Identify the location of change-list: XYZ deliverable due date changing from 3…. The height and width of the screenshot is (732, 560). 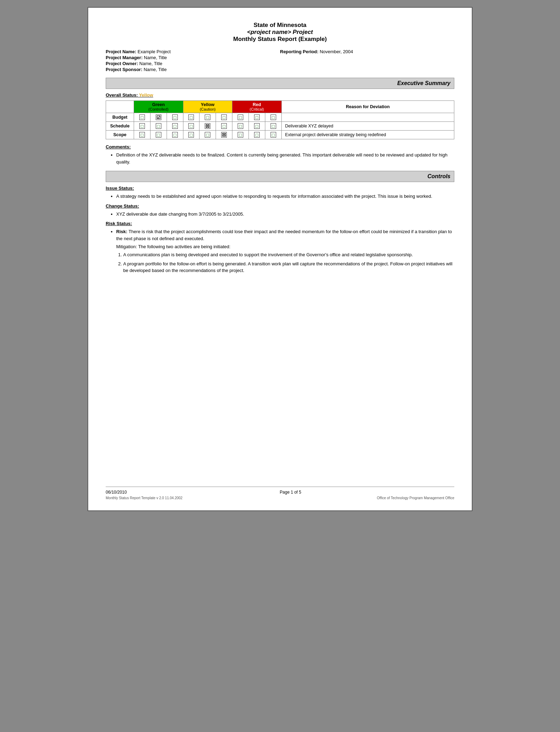
(280, 214).